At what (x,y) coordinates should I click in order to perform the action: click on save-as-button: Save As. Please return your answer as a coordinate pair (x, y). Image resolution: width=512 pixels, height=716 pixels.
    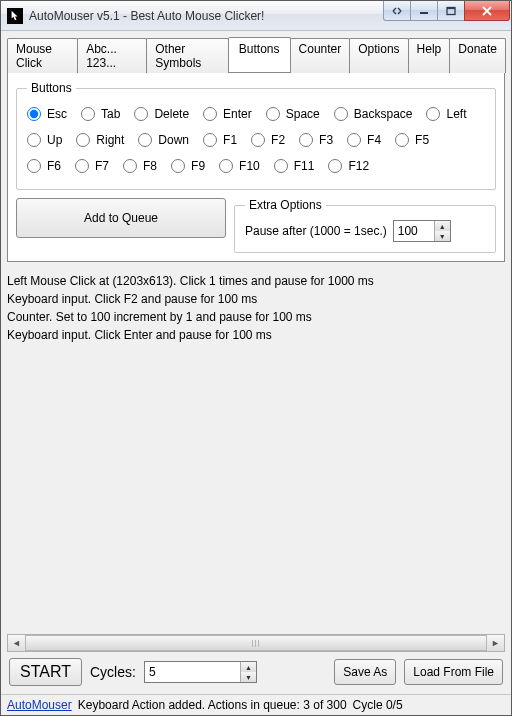
    Looking at the image, I should click on (365, 672).